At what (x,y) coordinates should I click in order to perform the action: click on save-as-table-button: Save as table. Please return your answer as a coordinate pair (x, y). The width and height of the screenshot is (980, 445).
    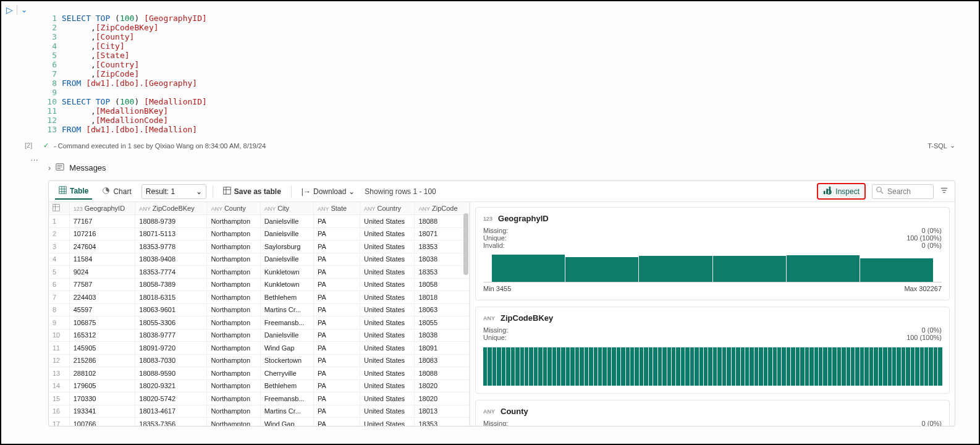
    Looking at the image, I should click on (252, 192).